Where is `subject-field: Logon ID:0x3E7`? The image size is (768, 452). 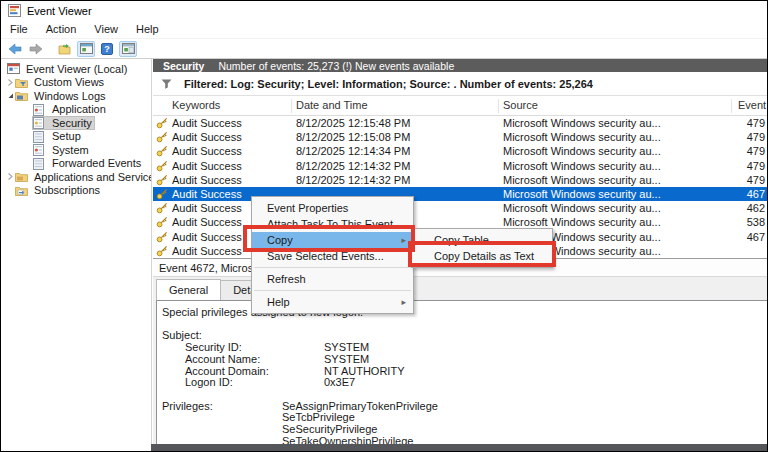
subject-field: Logon ID:0x3E7 is located at coordinates (462, 383).